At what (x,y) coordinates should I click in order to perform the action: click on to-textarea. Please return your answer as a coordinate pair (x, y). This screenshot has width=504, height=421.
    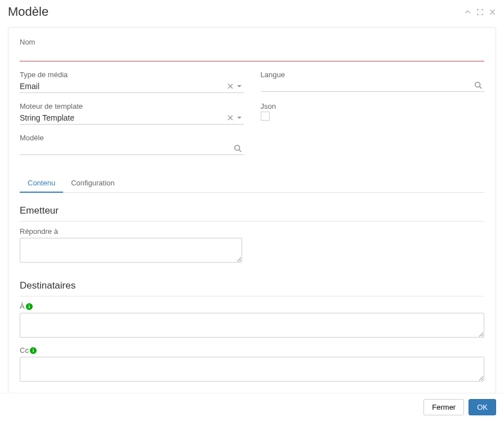
    Looking at the image, I should click on (252, 325).